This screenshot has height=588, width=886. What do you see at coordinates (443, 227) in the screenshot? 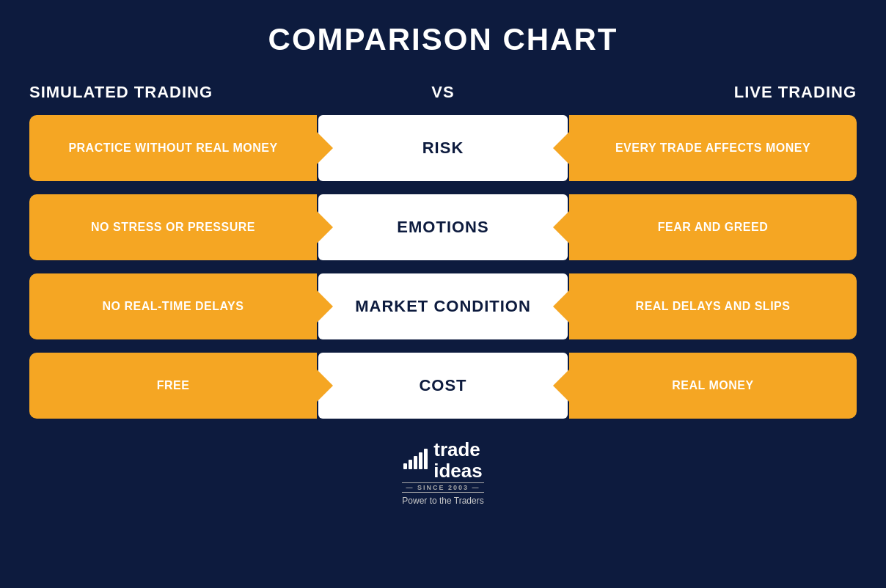
I see `center-text-1: EMOTIONS` at bounding box center [443, 227].